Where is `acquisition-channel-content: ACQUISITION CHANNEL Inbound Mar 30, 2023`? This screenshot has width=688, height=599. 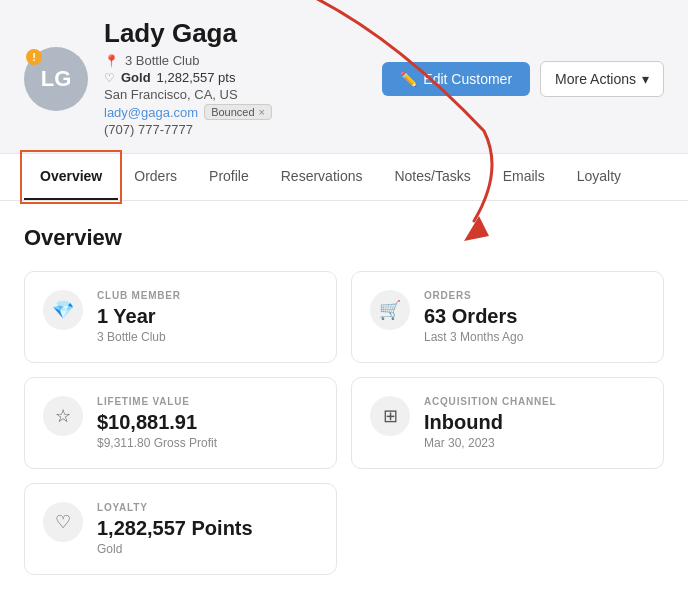 acquisition-channel-content: ACQUISITION CHANNEL Inbound Mar 30, 2023 is located at coordinates (534, 423).